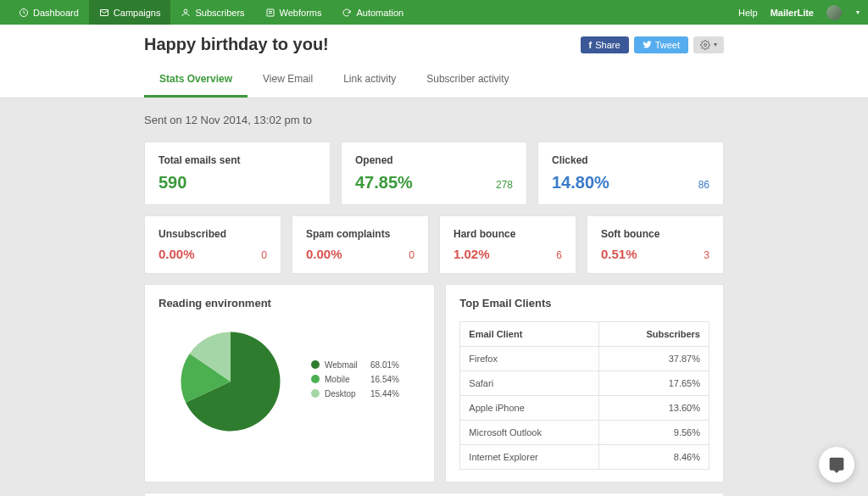  Describe the element at coordinates (530, 432) in the screenshot. I see `client-name: Microsoft Outlook` at that location.